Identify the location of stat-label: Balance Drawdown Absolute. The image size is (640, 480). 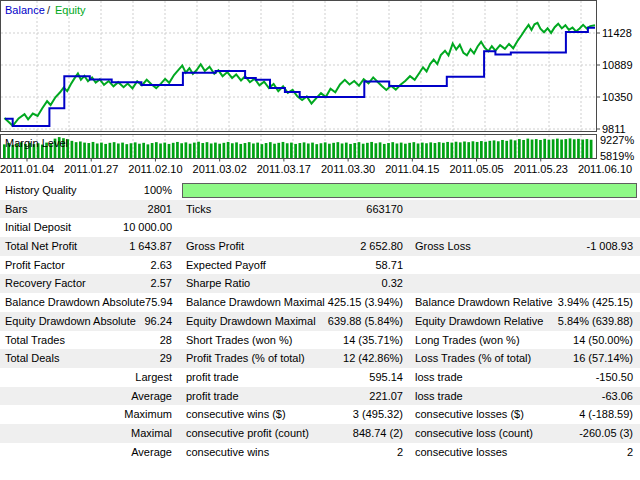
(75, 302).